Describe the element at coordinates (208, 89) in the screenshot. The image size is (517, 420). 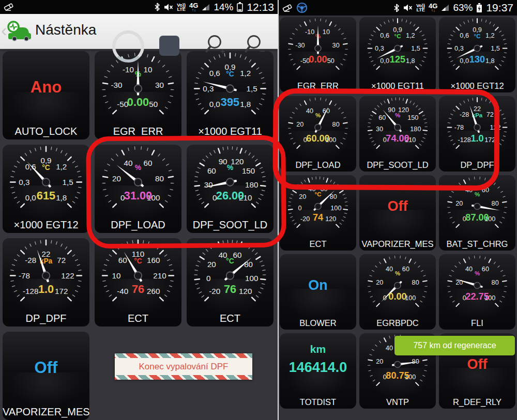
I see `tick-label: 0,3` at that location.